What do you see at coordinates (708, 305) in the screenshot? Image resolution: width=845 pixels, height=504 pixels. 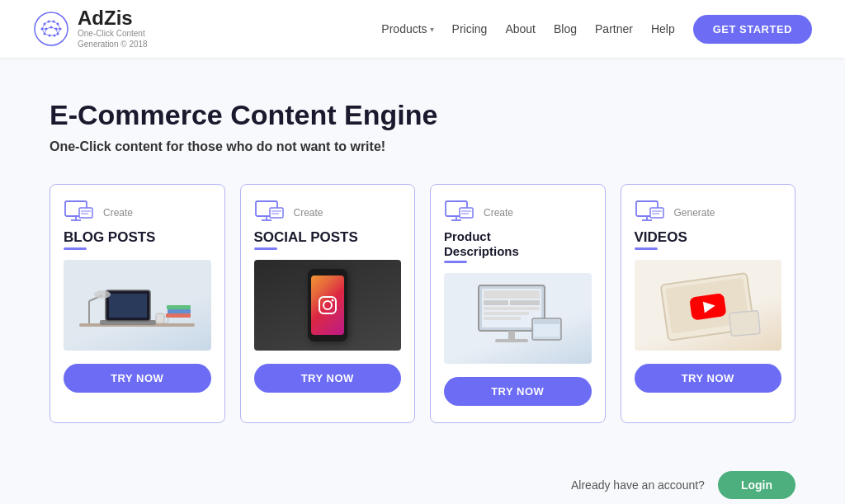 I see `video-image-placeholder` at bounding box center [708, 305].